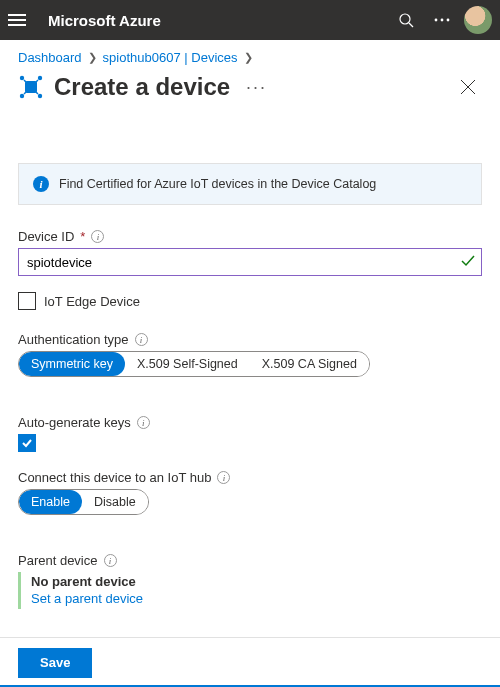 The width and height of the screenshot is (500, 687). Describe the element at coordinates (468, 87) in the screenshot. I see `close-icon` at that location.